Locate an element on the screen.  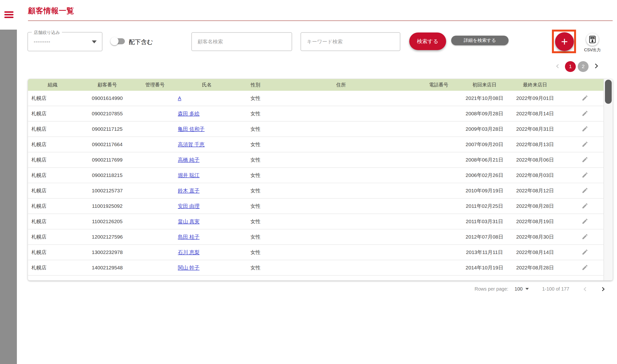
cell-last-visit: 2022年08月19日 is located at coordinates (535, 221).